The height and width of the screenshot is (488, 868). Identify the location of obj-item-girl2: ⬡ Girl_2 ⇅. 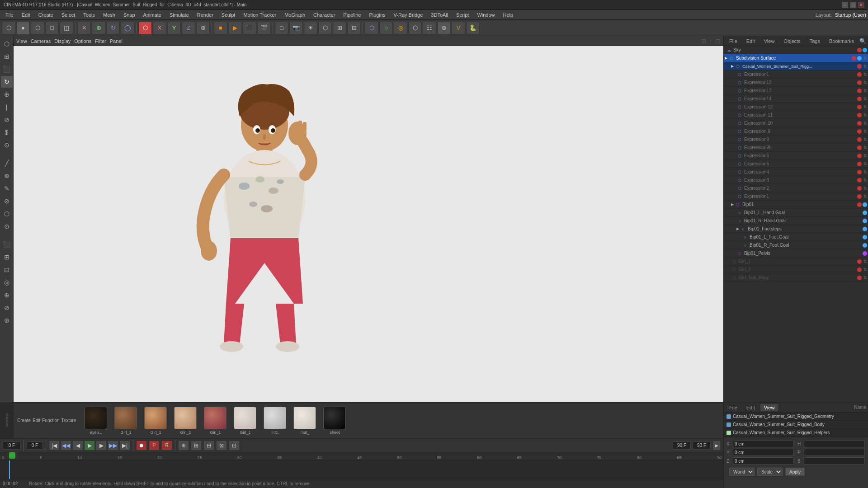
(796, 270).